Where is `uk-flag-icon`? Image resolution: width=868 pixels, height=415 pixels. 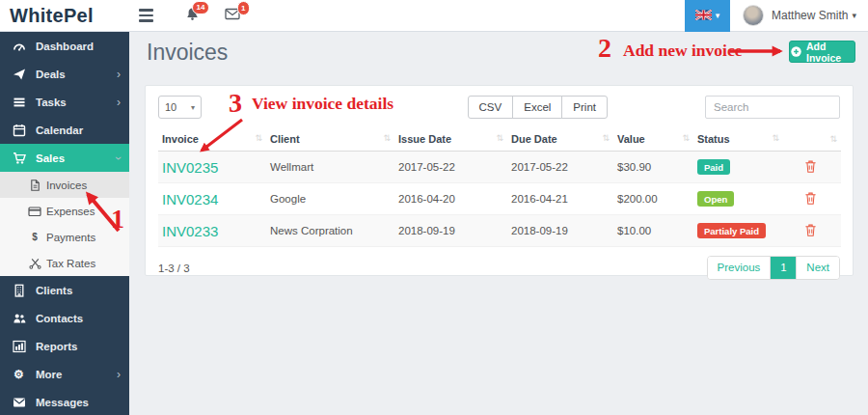
uk-flag-icon is located at coordinates (704, 15).